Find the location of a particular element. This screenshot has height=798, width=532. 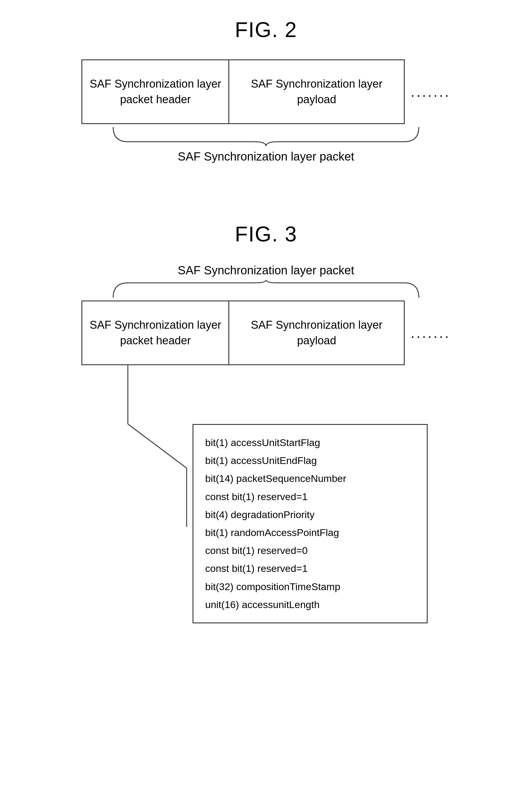

detail-item-2: bit(14) packetSequenceNumber is located at coordinates (310, 479).